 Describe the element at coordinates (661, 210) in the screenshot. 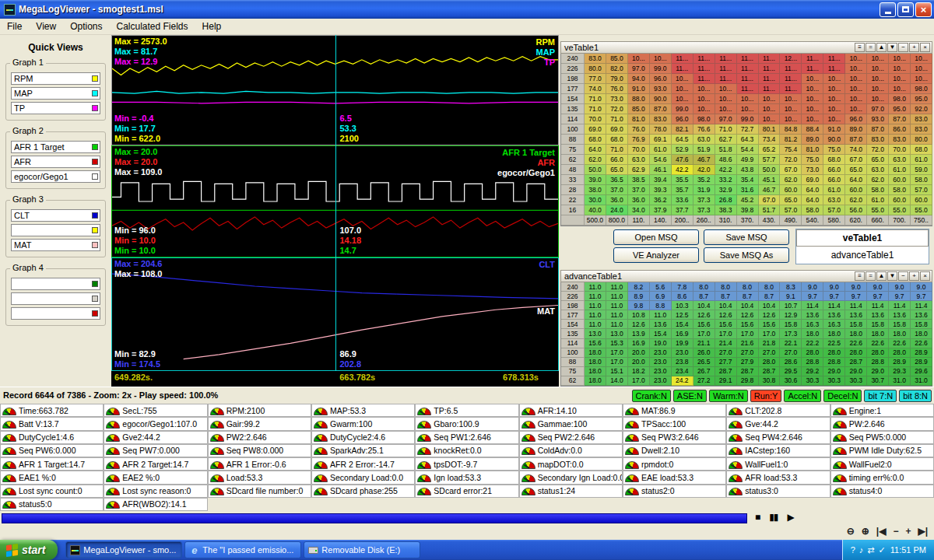

I see `table-cell: 37.9` at that location.